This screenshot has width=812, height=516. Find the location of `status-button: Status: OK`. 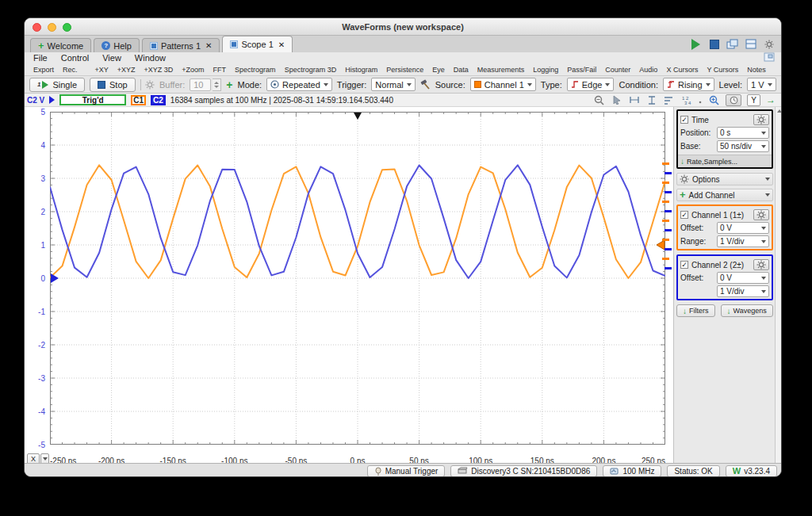

status-button: Status: OK is located at coordinates (693, 471).